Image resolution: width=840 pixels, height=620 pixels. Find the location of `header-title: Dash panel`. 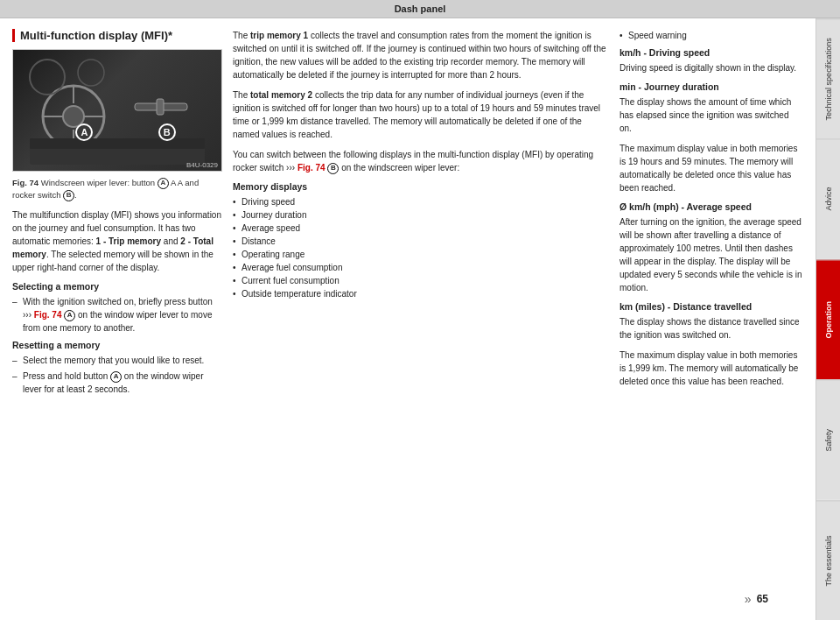

header-title: Dash panel is located at coordinates (420, 9).